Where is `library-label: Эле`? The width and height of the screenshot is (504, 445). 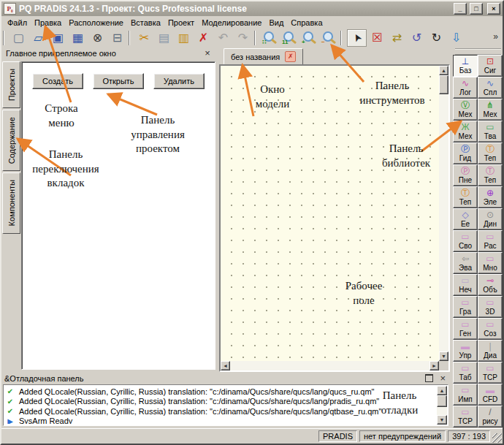
library-label: Эле is located at coordinates (490, 202).